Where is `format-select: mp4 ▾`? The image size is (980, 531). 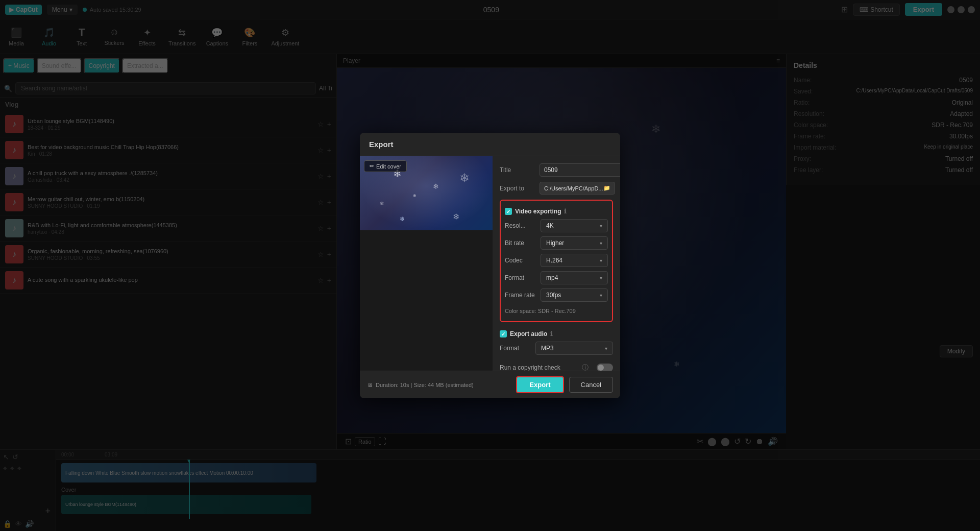 format-select: mp4 ▾ is located at coordinates (574, 278).